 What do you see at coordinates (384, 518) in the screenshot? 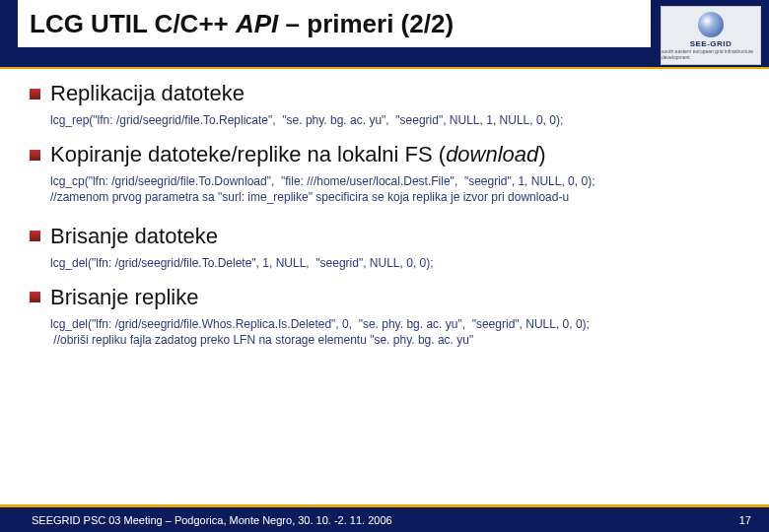
I see `footer: SEEGRID PSC 03 Meeting – Podgorica, Mont…` at bounding box center [384, 518].